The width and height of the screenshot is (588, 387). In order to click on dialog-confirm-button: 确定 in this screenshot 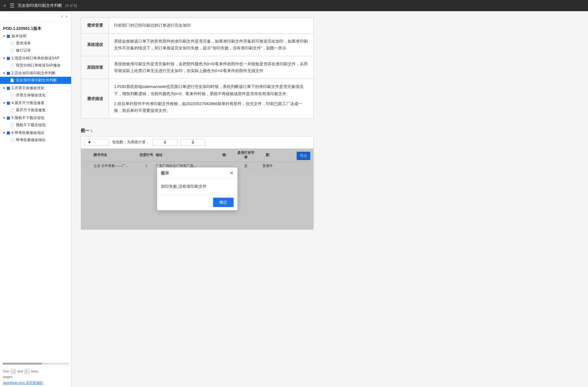, I will do `click(223, 202)`.